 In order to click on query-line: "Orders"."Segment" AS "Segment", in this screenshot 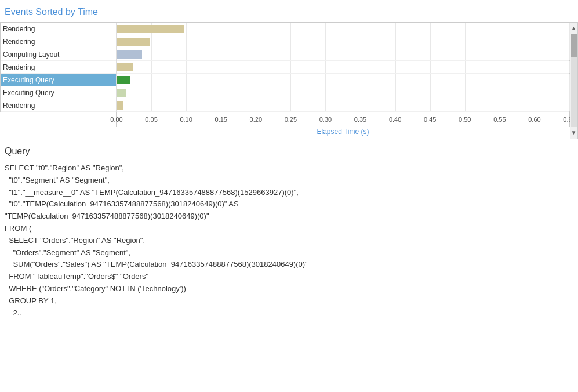, I will do `click(289, 253)`.